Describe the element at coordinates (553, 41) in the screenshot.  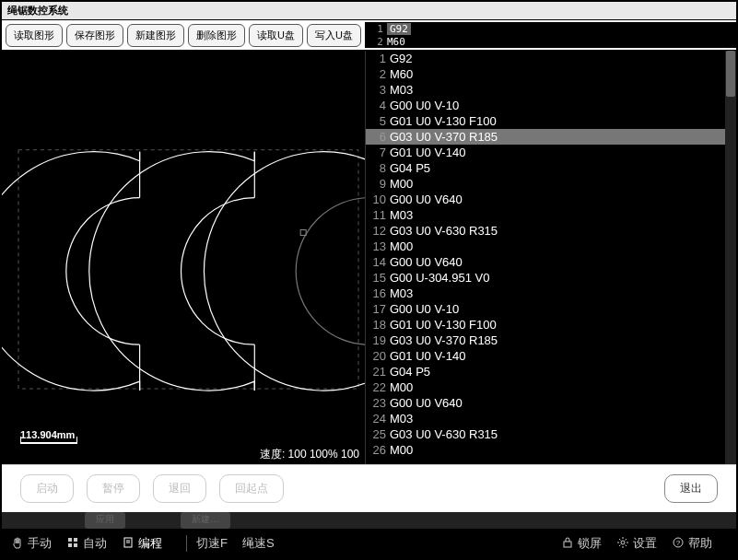
I see `toolbar-preview-line: 2M60` at that location.